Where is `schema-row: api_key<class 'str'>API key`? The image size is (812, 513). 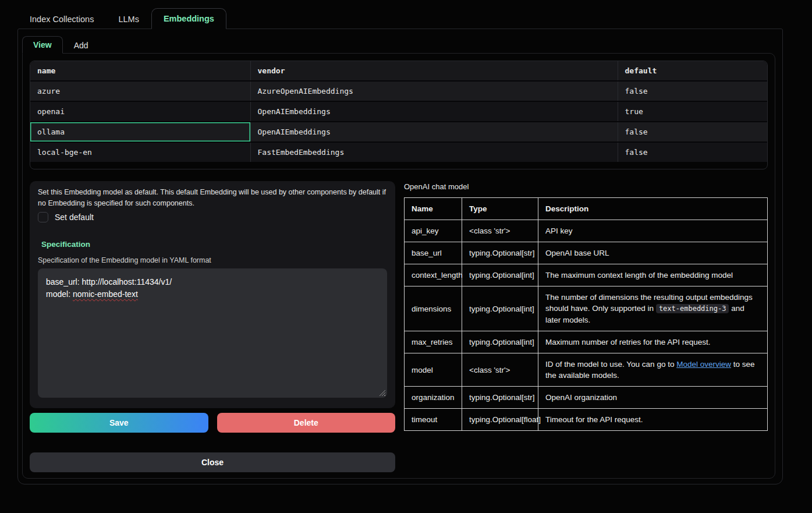
schema-row: api_key<class 'str'>API key is located at coordinates (586, 231).